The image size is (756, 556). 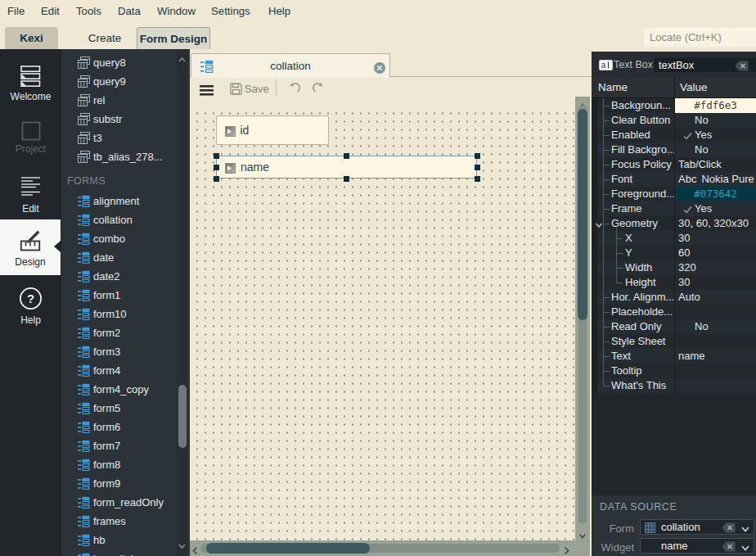 I want to click on document-tab-collation: collation, so click(x=290, y=66).